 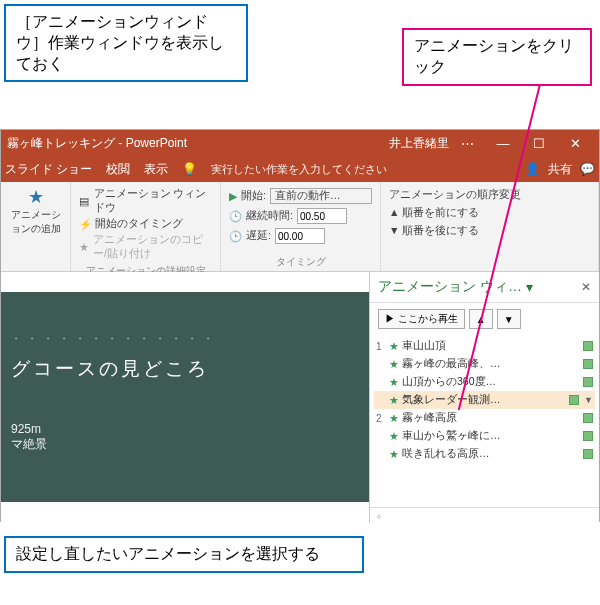 What do you see at coordinates (36, 197) in the screenshot?
I see `add-animation-icon: ★` at bounding box center [36, 197].